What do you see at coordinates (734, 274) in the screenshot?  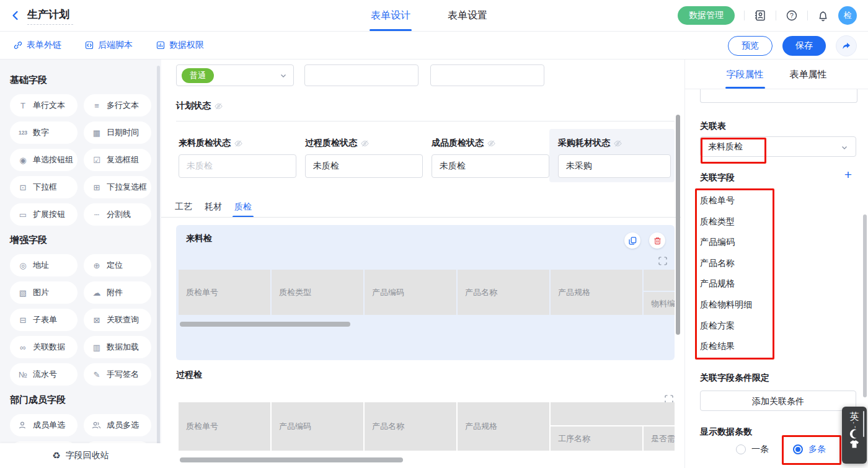 I see `related-fields-list: 质检单号 质检类型 产品编码 产品名称 产品规格 质检物料明细 质检方案 质检结…` at bounding box center [734, 274].